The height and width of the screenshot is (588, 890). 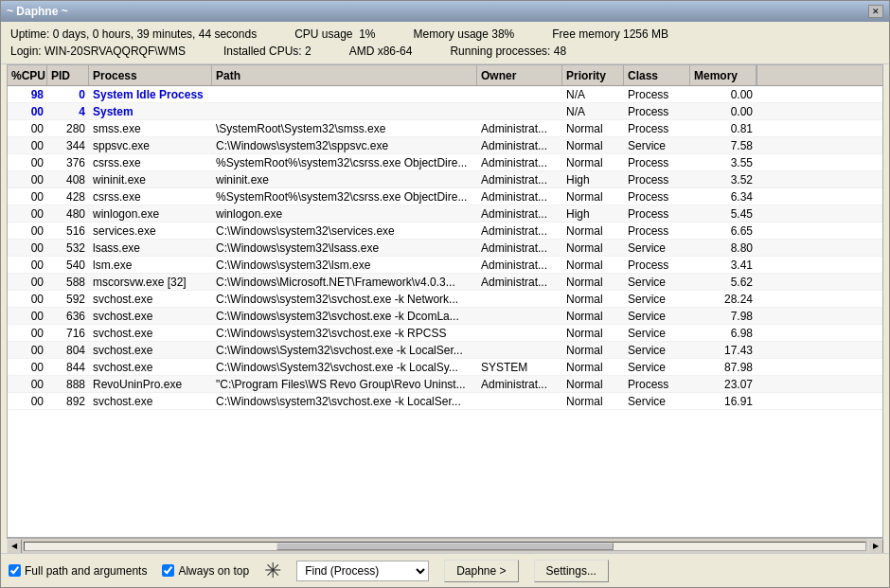 I want to click on cell-memory: 0.00, so click(x=723, y=112).